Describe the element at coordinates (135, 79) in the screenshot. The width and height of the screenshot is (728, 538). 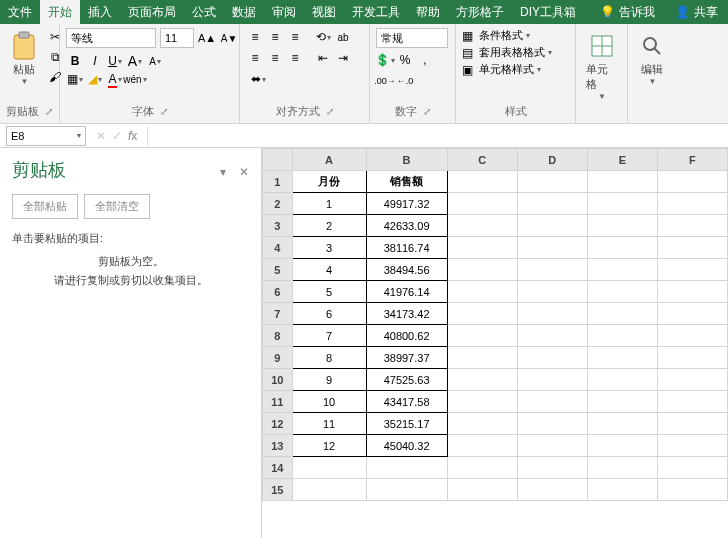
I see `phonetic-button: wén▾` at that location.